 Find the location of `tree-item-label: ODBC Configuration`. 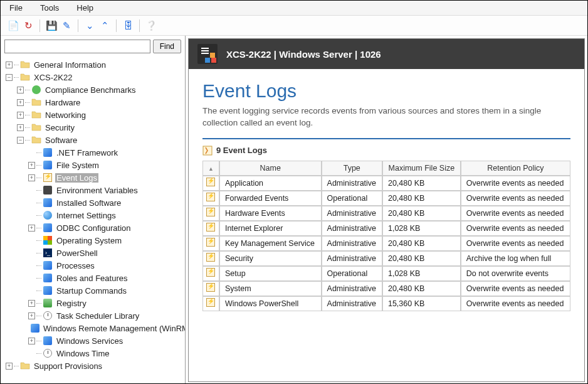

tree-item-label: ODBC Configuration is located at coordinates (94, 228).